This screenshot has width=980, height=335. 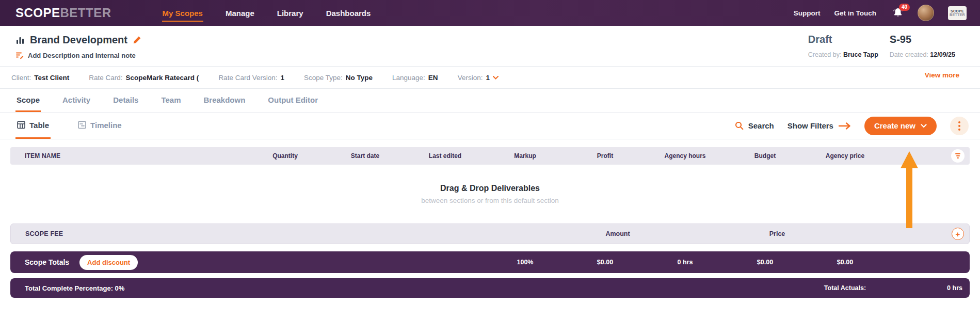 I want to click on meta-rate-card: Rate Card: ScopeMark Ratecard (, so click(x=143, y=77).